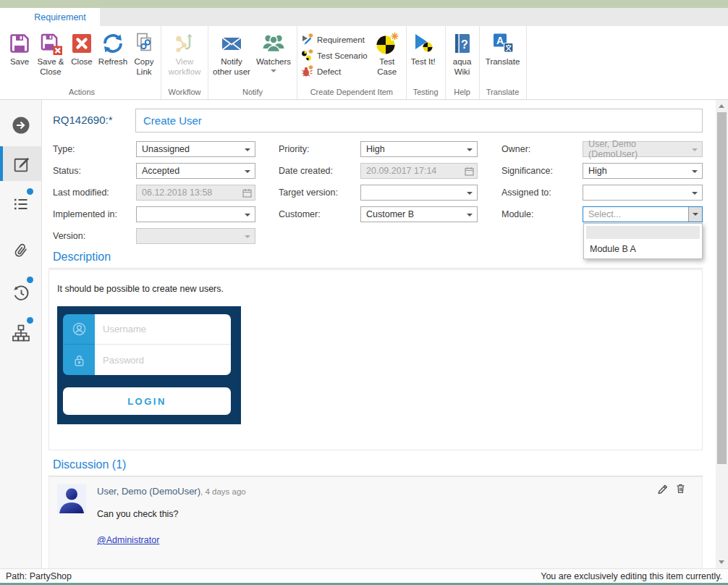 Image resolution: width=728 pixels, height=585 pixels. Describe the element at coordinates (635, 214) in the screenshot. I see `module-placeholder: Select...` at that location.